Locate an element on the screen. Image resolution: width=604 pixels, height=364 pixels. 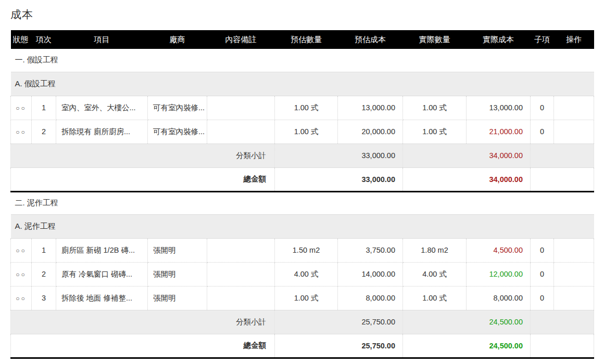
table-header: 狀態 項次 項目 廠商 內容備註 預估數量 預估成本 實際數量 實際成本 子項 … is located at coordinates (303, 40).